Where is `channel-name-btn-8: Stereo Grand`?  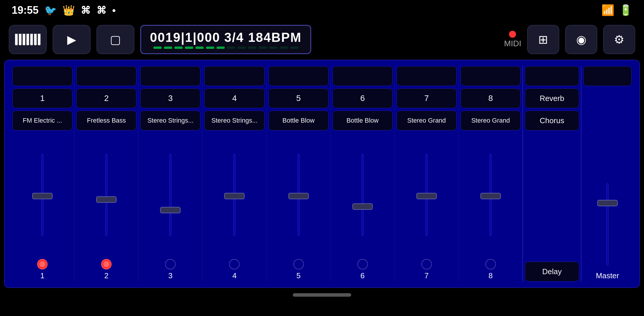 channel-name-btn-8: Stereo Grand is located at coordinates (491, 121).